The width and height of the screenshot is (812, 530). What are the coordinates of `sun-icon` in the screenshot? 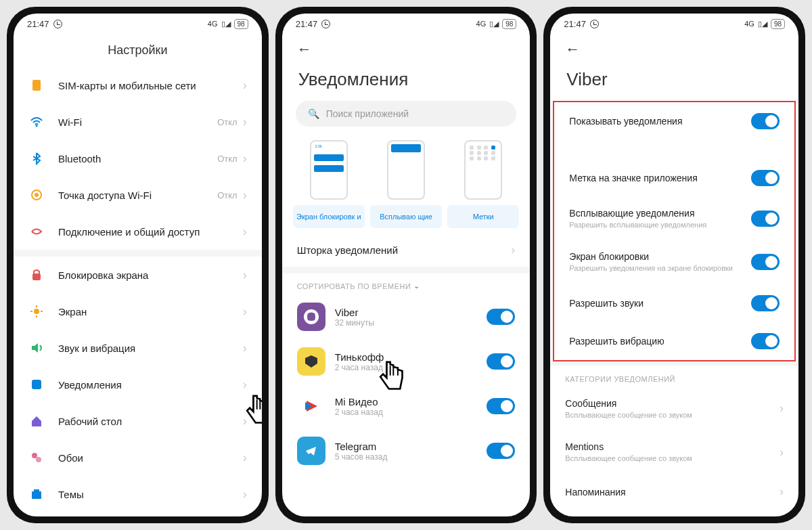 It's located at (37, 311).